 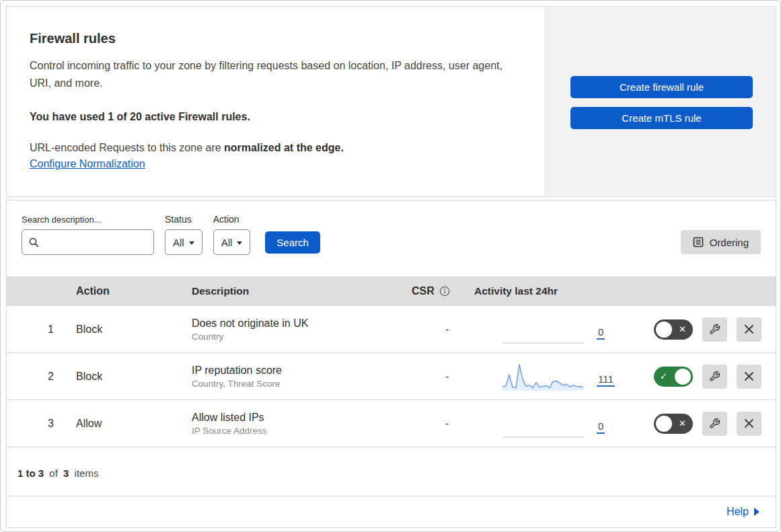 What do you see at coordinates (299, 371) in the screenshot?
I see `rule-description: IP reputation score` at bounding box center [299, 371].